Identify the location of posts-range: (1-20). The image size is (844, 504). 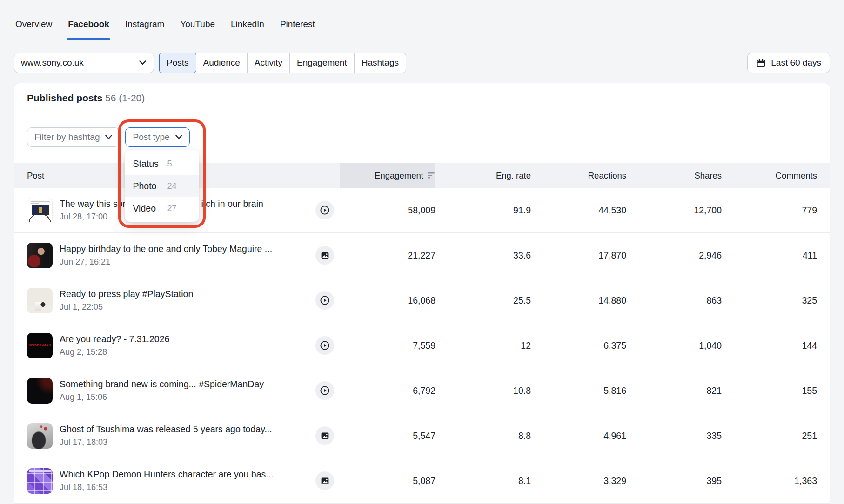
(132, 98).